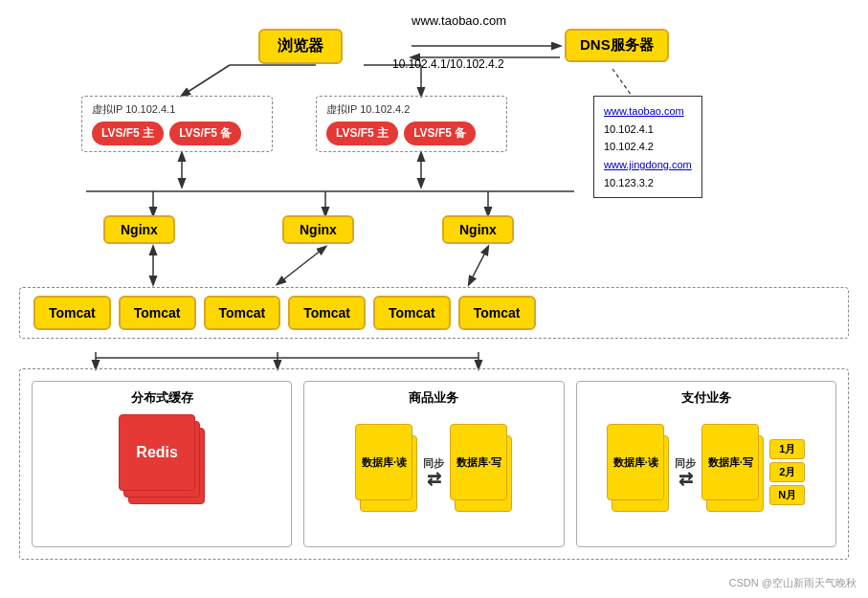 Image resolution: width=868 pixels, height=598 pixels. What do you see at coordinates (733, 472) in the screenshot?
I see `payment-write-stack: 数据库·写` at bounding box center [733, 472].